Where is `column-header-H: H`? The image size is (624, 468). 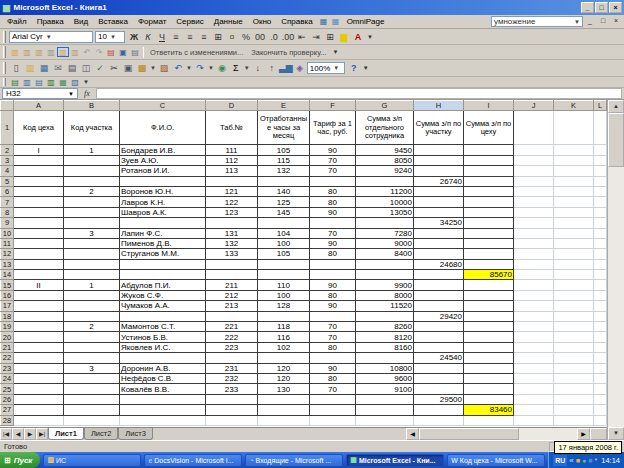 column-header-H: H is located at coordinates (439, 106).